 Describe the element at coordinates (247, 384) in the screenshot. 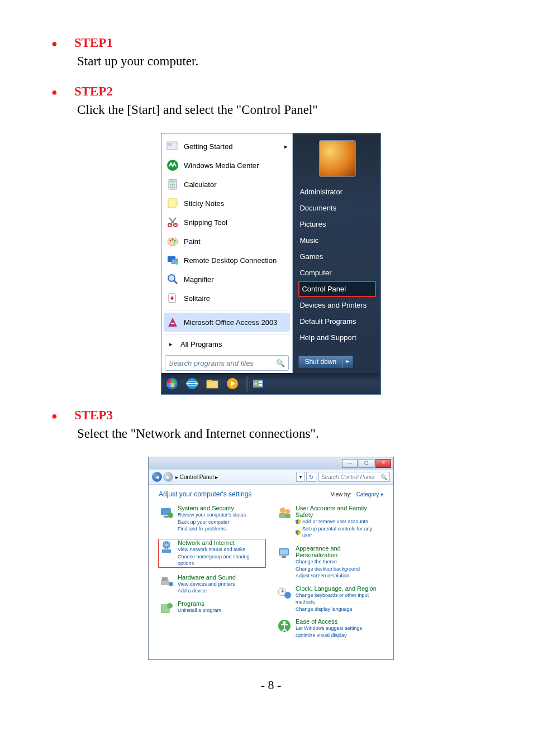

I see `taskbar-separator` at that location.